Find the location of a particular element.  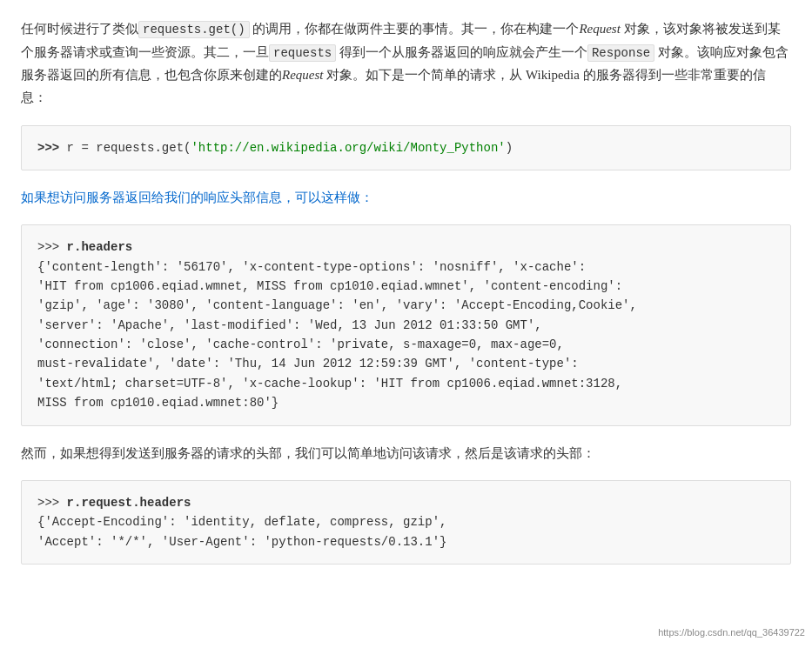

text-any-time: 任何时候进行了类似 is located at coordinates (80, 29).